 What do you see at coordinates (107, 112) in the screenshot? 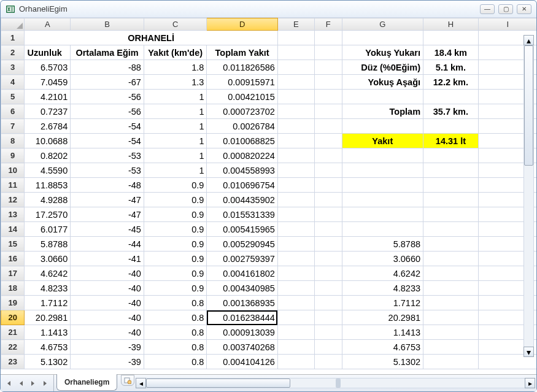
I see `cell-B6: -56` at bounding box center [107, 112].